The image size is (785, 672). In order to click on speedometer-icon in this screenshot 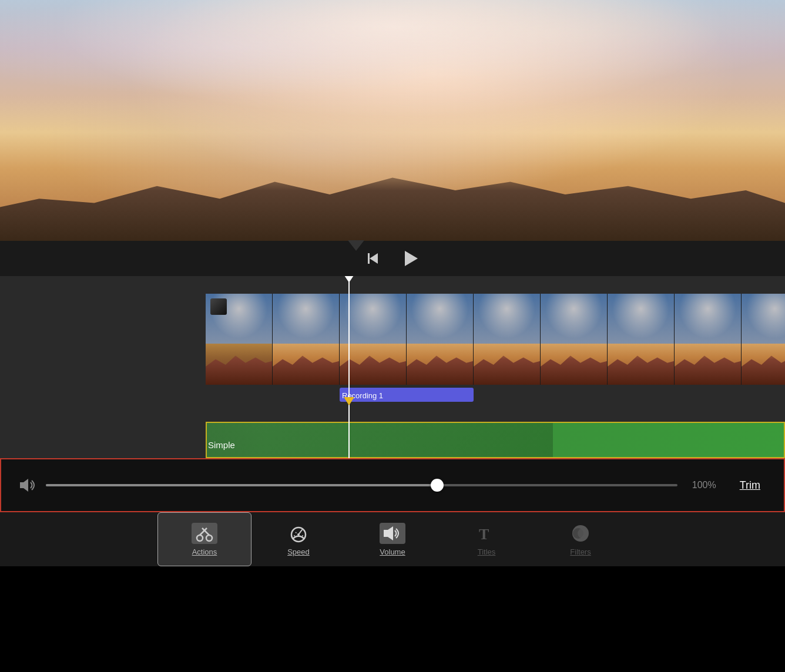, I will do `click(298, 533)`.